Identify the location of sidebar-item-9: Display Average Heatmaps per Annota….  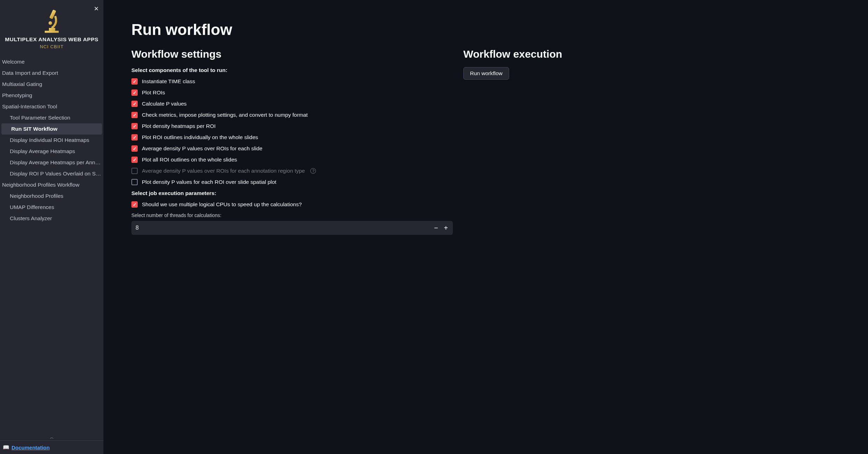
(52, 163).